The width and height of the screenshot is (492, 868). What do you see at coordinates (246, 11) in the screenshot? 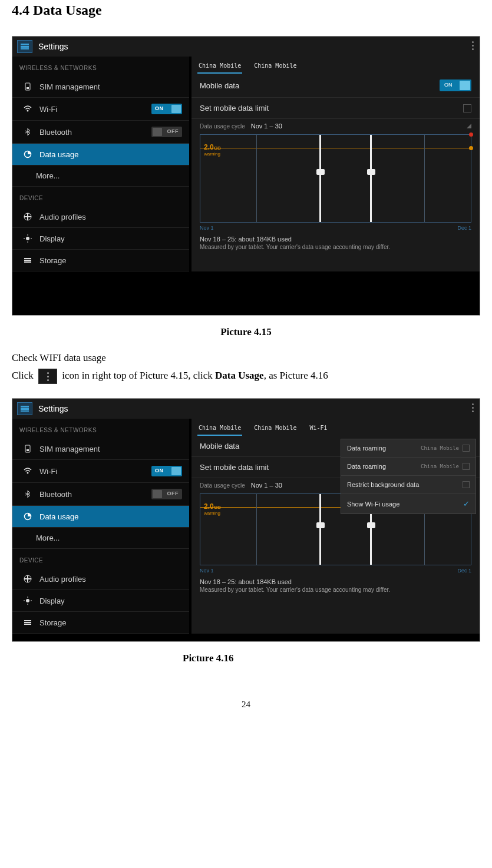
I see `section-heading: 4.4 Data Usage` at bounding box center [246, 11].